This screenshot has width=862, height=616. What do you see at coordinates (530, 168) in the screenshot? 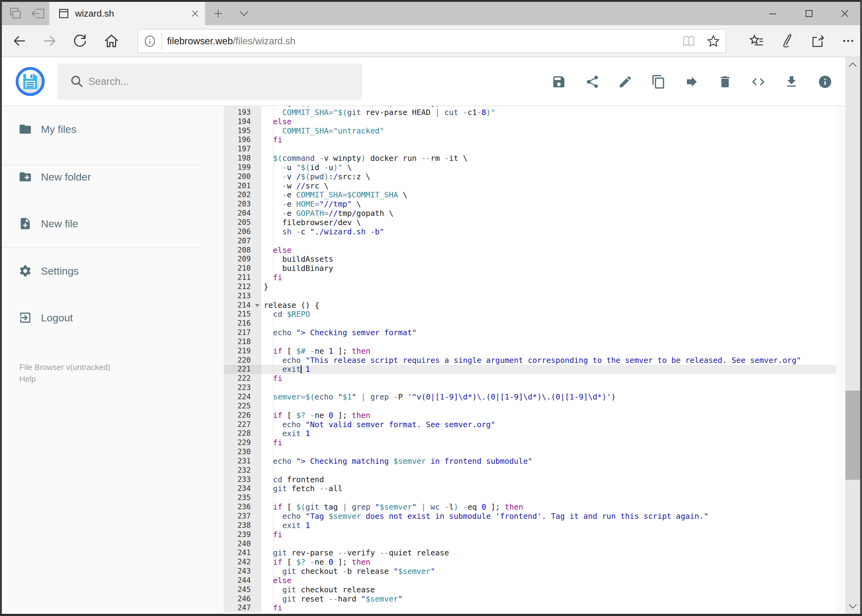
I see `code-line: 199 -u "$(id -u)" \` at bounding box center [530, 168].